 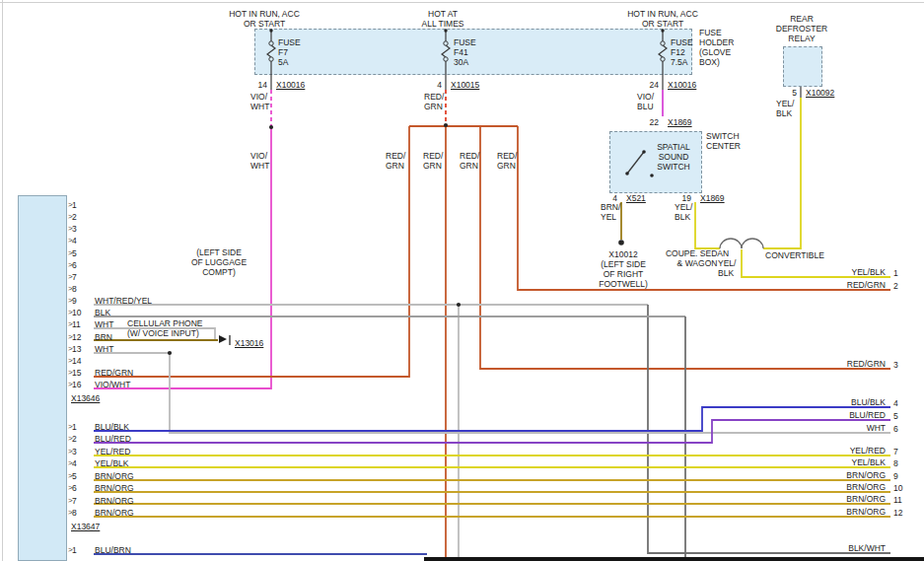 What do you see at coordinates (655, 85) in the screenshot?
I see `fuse-3-pin: 24` at bounding box center [655, 85].